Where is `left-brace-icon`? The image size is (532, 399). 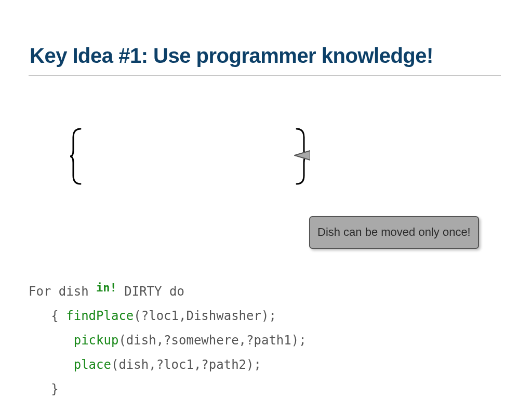 left-brace-icon is located at coordinates (77, 156).